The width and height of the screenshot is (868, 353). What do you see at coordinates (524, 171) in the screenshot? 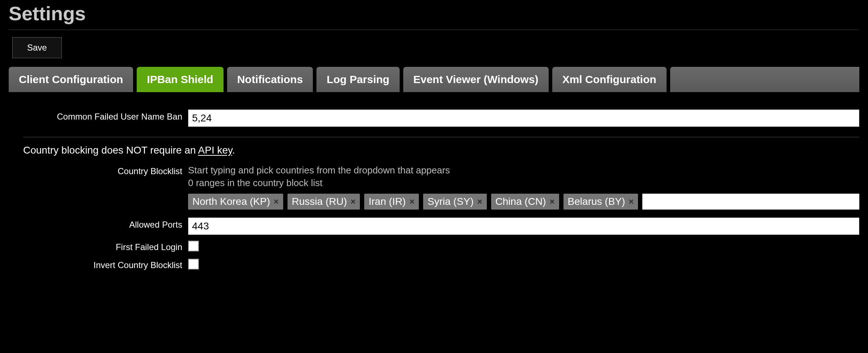
I see `country-blocklist-helper-line1: Start typing and pick countries from the…` at bounding box center [524, 171].